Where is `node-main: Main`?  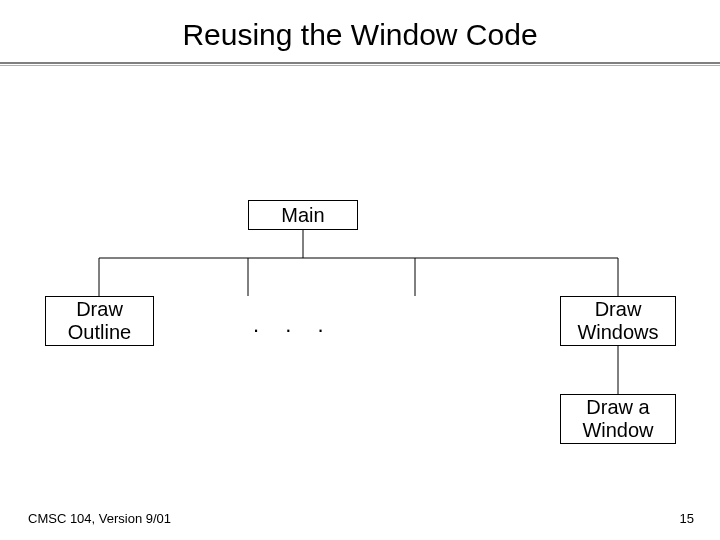 node-main: Main is located at coordinates (303, 215).